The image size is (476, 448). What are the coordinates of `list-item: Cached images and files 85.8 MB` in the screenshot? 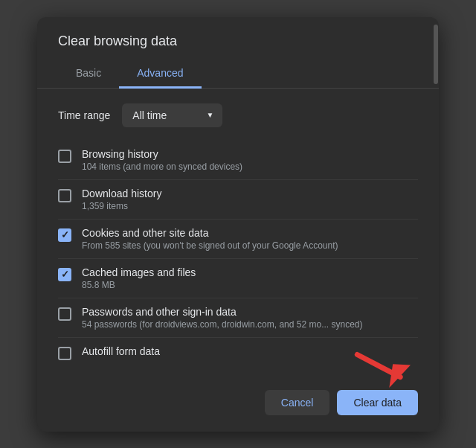 It's located at (238, 278).